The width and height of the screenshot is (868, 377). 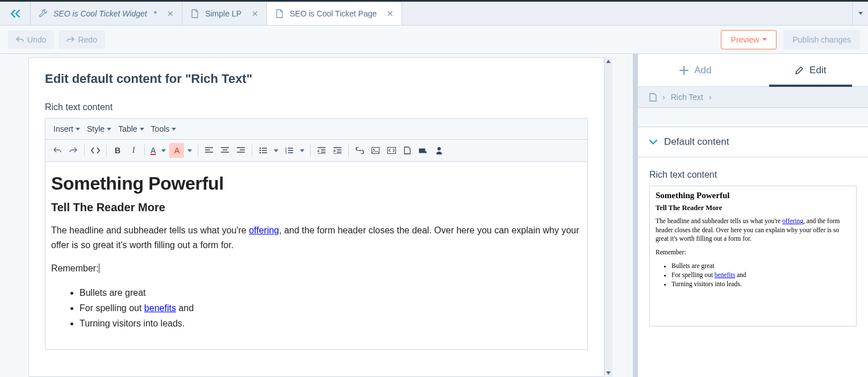 I want to click on publish-button: Publish changes, so click(x=821, y=40).